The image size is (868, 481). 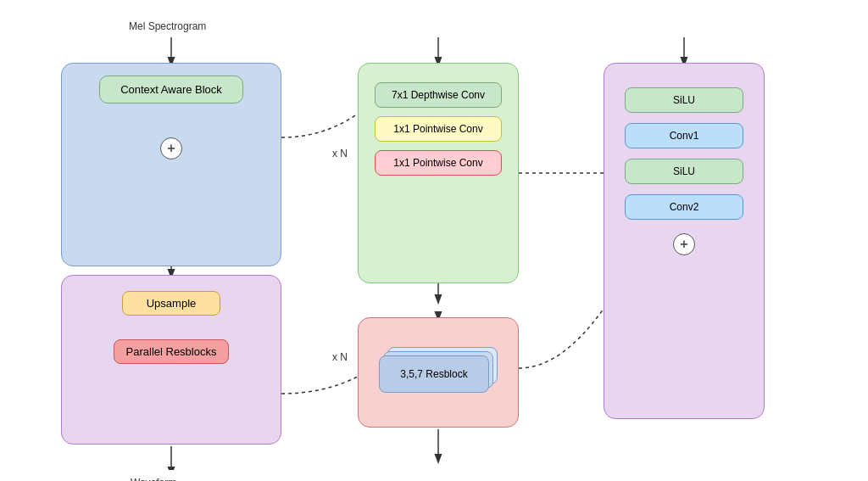 What do you see at coordinates (438, 372) in the screenshot?
I see `stacked-resblock: 3,5,7 Resblock` at bounding box center [438, 372].